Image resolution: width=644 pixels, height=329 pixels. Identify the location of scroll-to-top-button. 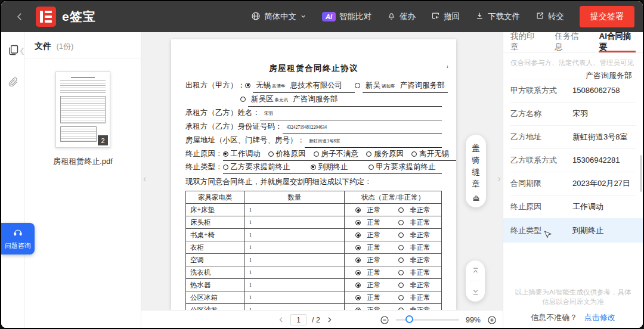
(475, 271).